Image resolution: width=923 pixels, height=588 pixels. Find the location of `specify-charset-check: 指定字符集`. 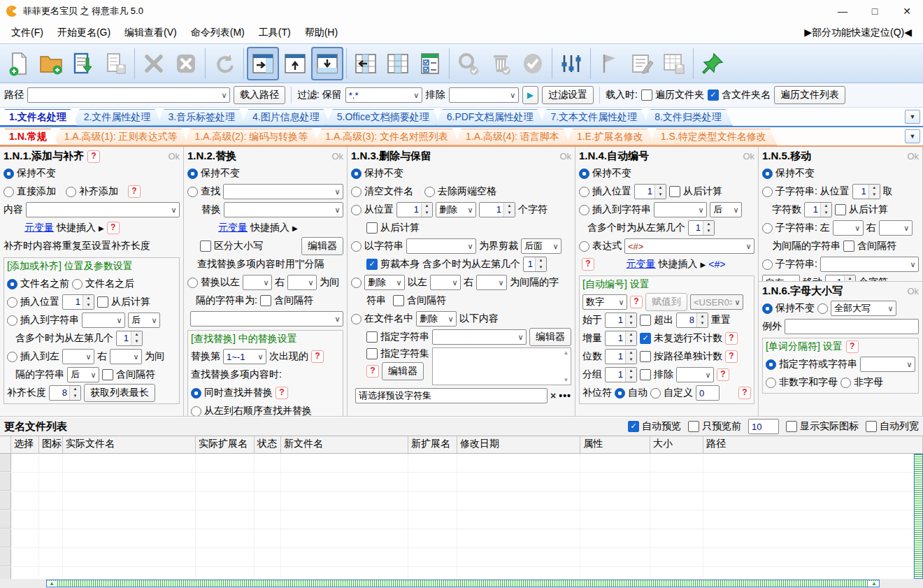

specify-charset-check: 指定字符集 is located at coordinates (398, 354).